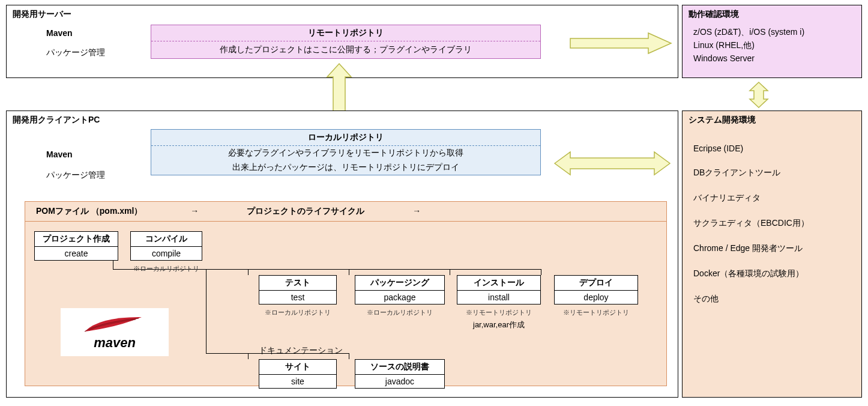 The width and height of the screenshot is (868, 406). I want to click on dev-client-title: 開発用クライアントPC, so click(342, 120).